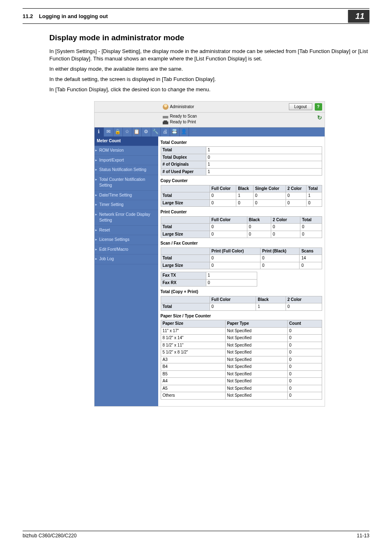  Describe the element at coordinates (193, 331) in the screenshot. I see `cell: 11" x 17"` at that location.